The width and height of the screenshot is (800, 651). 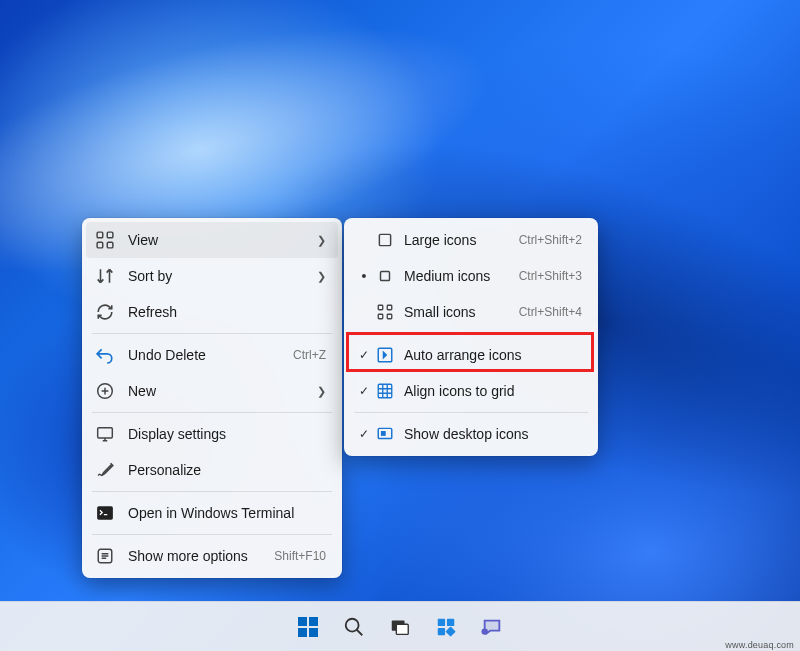 What do you see at coordinates (760, 645) in the screenshot?
I see `watermark: www.deuaq.com` at bounding box center [760, 645].